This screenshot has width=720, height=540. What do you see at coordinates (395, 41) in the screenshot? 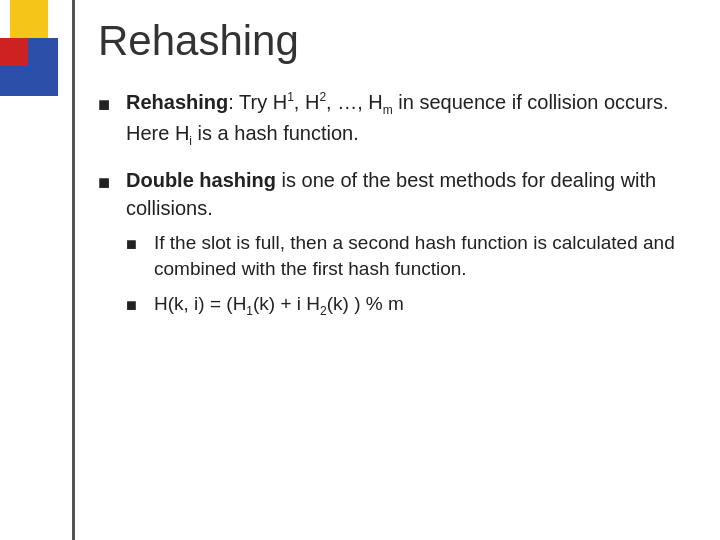
I see `page-title: Rehashing` at bounding box center [395, 41].